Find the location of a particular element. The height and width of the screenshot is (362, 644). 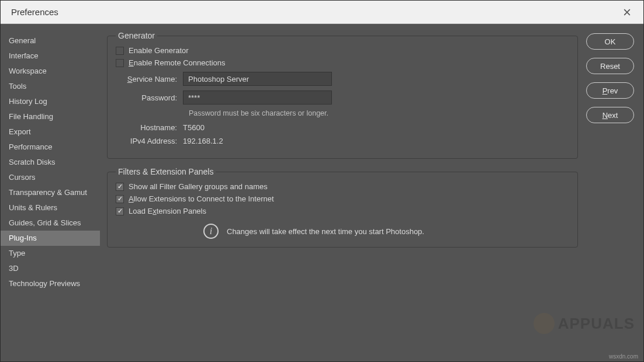

generator-legend: Generator is located at coordinates (137, 36).